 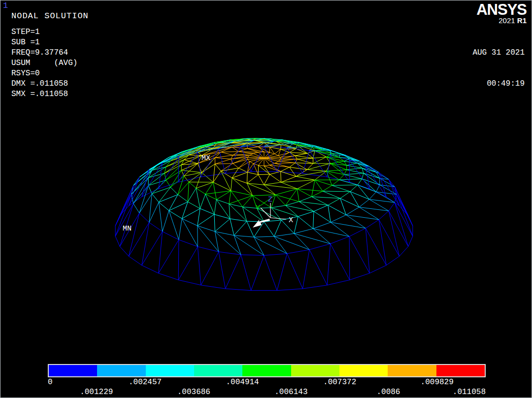 I want to click on legend-tick-label: .002457, so click(x=145, y=382).